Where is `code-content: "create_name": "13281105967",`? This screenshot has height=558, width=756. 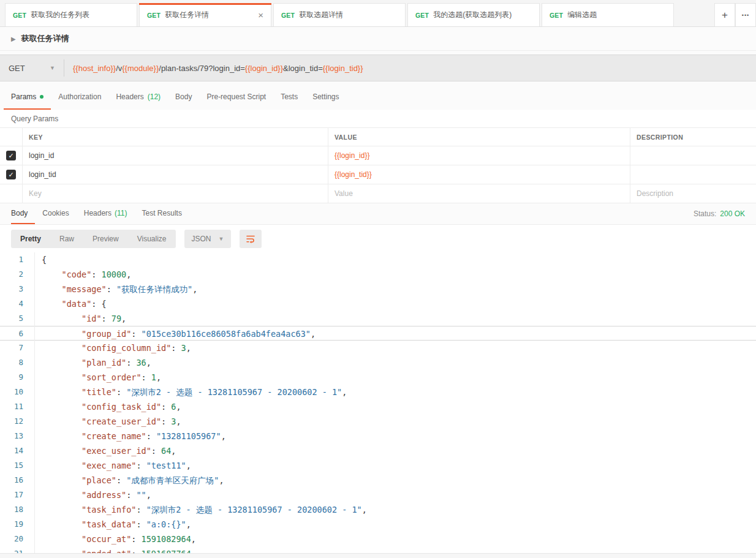
code-content: "create_name": "13281105967", is located at coordinates (127, 436).